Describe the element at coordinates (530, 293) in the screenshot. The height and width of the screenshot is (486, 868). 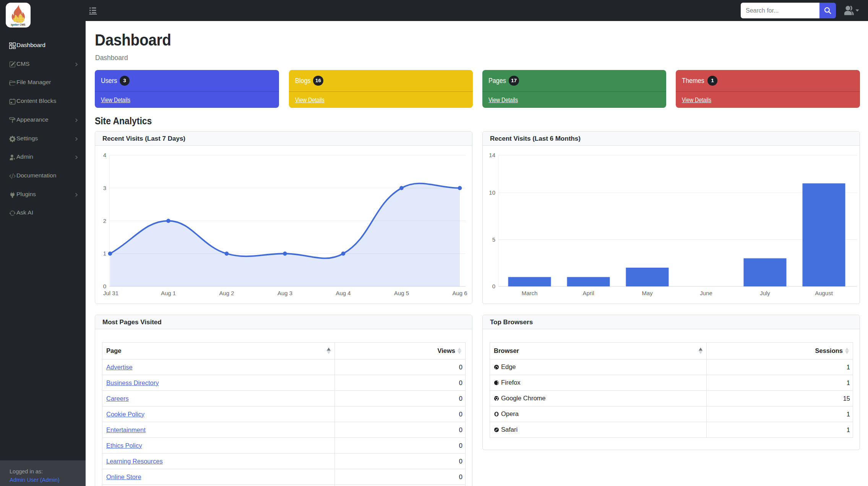
I see `svg-text: March` at that location.